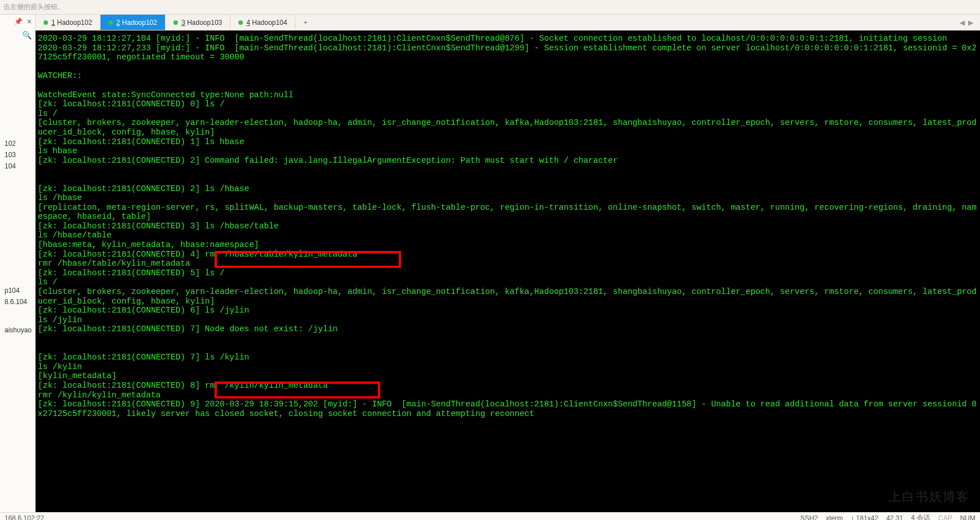  I want to click on status-num: NUM, so click(968, 518).